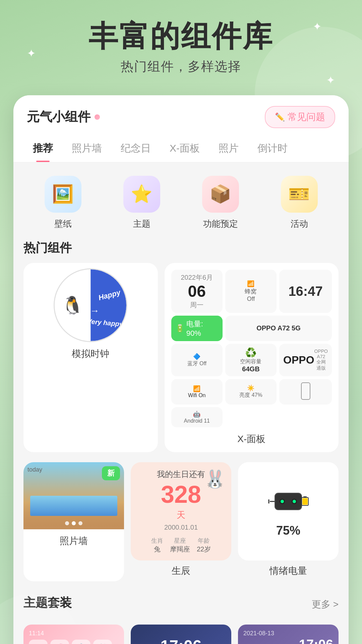 The image size is (362, 644). I want to click on widget-photo-wall: today 新 照片墙, so click(74, 522).